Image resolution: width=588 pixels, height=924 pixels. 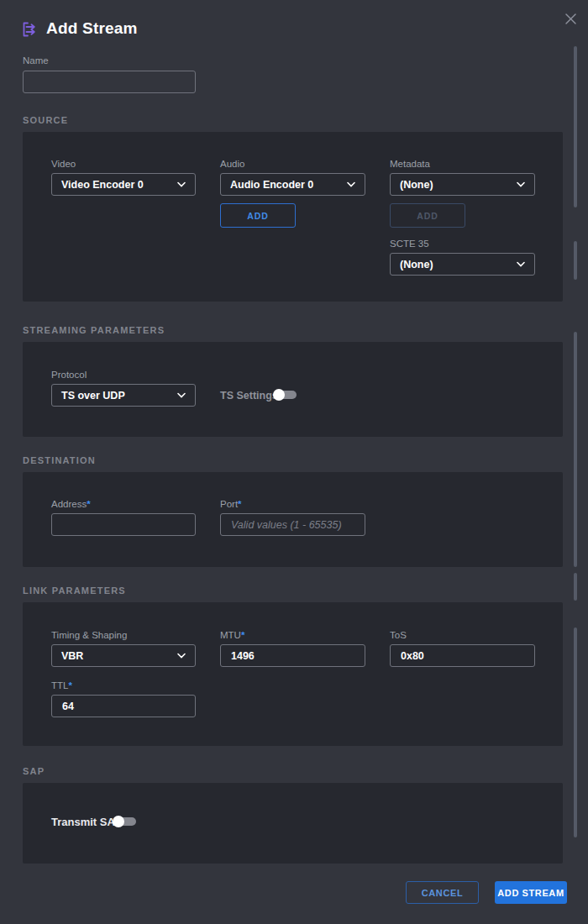 I want to click on mtu-label: MTU*, so click(x=232, y=635).